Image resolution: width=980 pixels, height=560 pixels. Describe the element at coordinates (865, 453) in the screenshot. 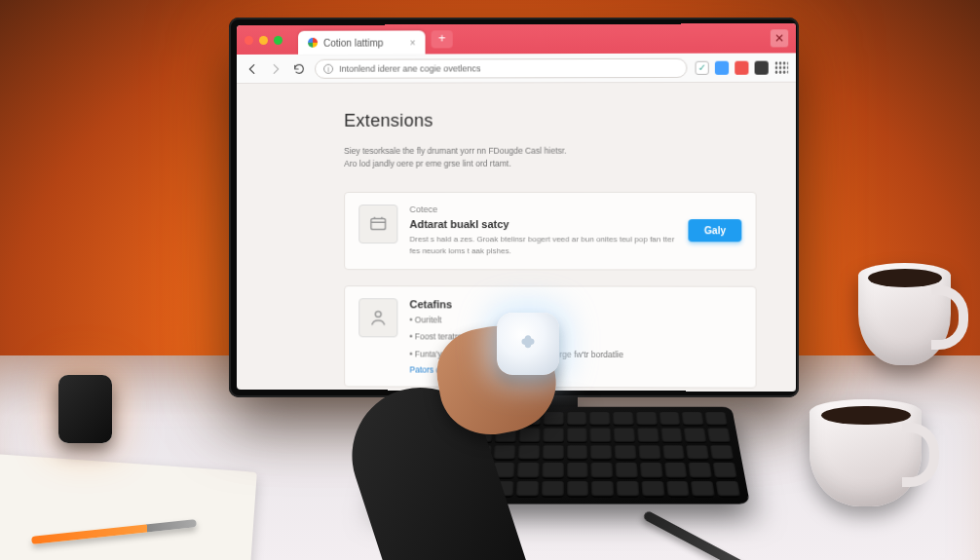

I see `mug-front-prop` at that location.